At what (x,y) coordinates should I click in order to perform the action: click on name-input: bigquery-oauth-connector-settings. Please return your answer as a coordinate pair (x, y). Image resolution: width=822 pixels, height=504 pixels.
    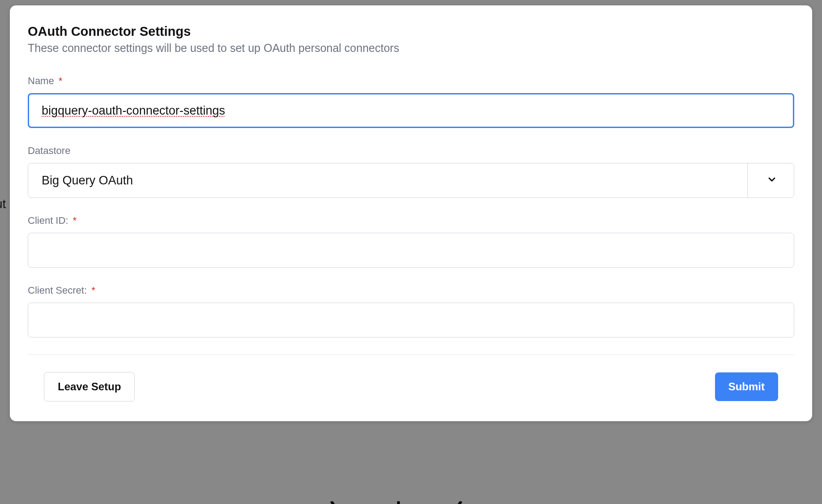
    Looking at the image, I should click on (411, 111).